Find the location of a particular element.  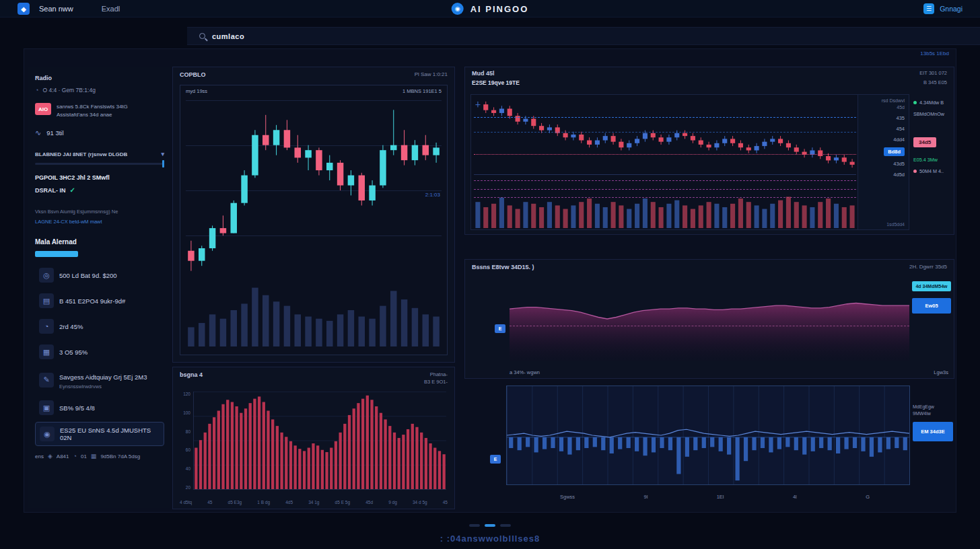

chart-body: rsd Dsdwvl 45d 435 454 4dd4 Bd8d 43d5 4d… is located at coordinates (711, 162).